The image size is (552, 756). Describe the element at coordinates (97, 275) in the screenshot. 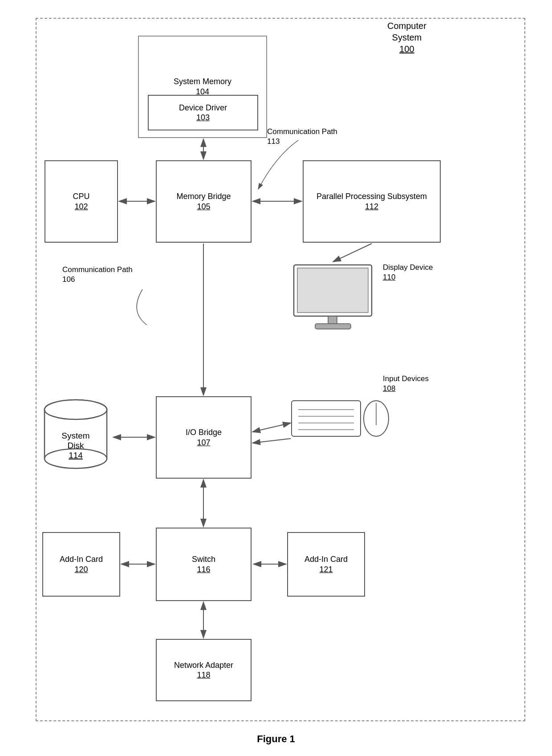

I see `comm-path-106-label: Communication Path106` at that location.